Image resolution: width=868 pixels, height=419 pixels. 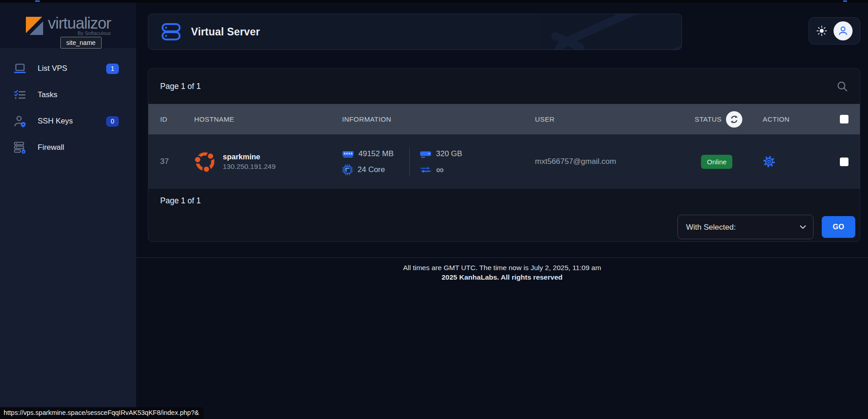 I want to click on refresh-status-button, so click(x=734, y=119).